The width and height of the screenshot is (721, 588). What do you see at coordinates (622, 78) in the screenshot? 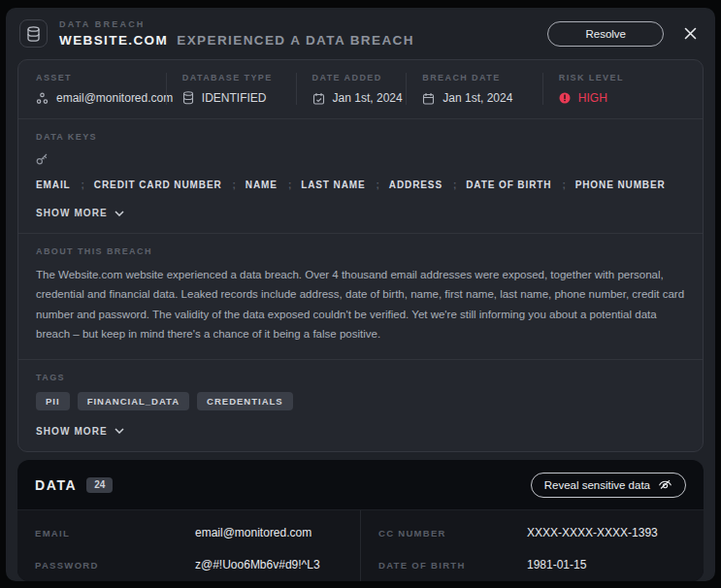
I see `summary-field-label: RISK LEVEL` at bounding box center [622, 78].